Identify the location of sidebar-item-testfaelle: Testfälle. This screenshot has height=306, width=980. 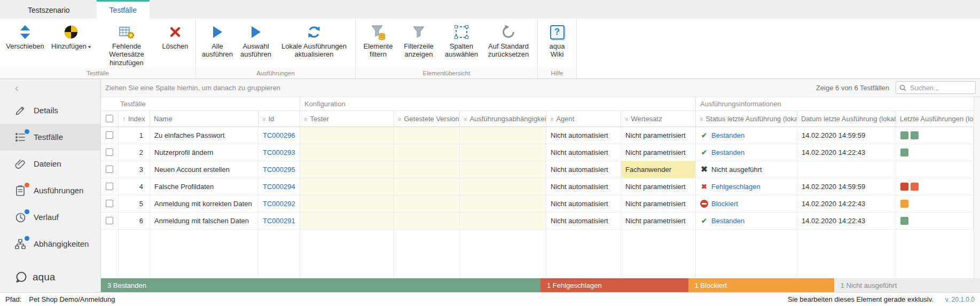
(50, 137).